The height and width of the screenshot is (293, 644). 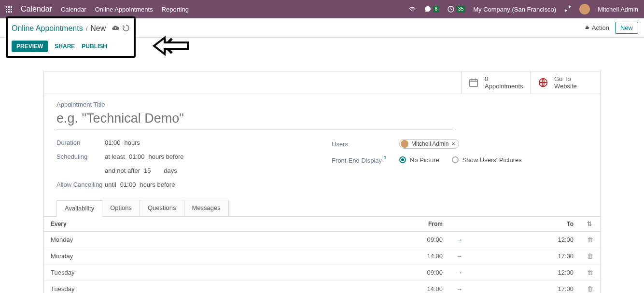 What do you see at coordinates (73, 10) in the screenshot?
I see `nav-calendar: Calendar` at bounding box center [73, 10].